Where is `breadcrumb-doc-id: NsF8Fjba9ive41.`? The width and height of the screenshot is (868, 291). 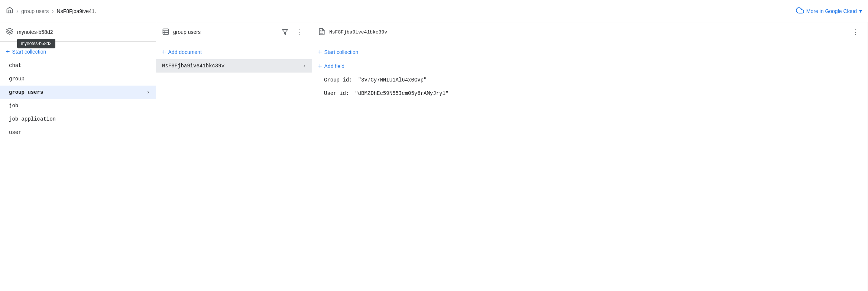
breadcrumb-doc-id: NsF8Fjba9ive41. is located at coordinates (77, 11).